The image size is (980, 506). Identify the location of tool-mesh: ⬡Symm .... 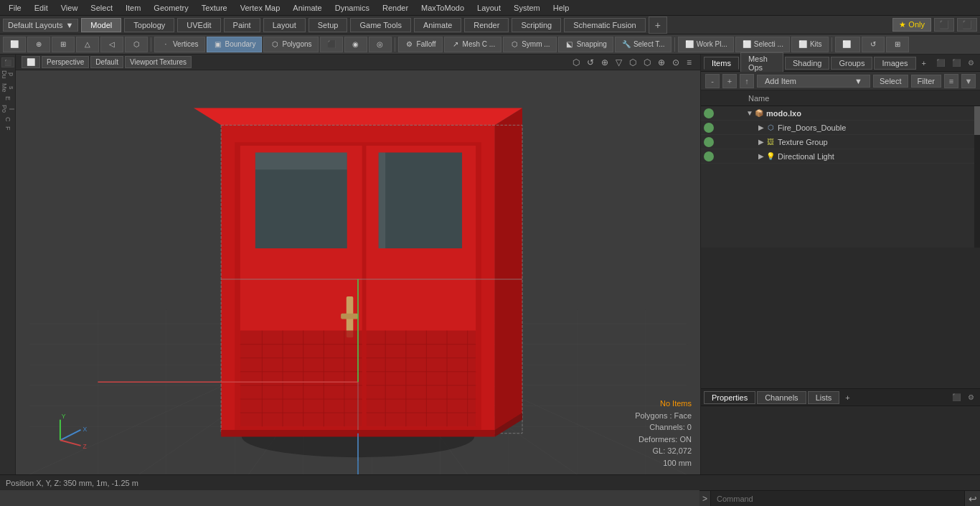
(529, 44).